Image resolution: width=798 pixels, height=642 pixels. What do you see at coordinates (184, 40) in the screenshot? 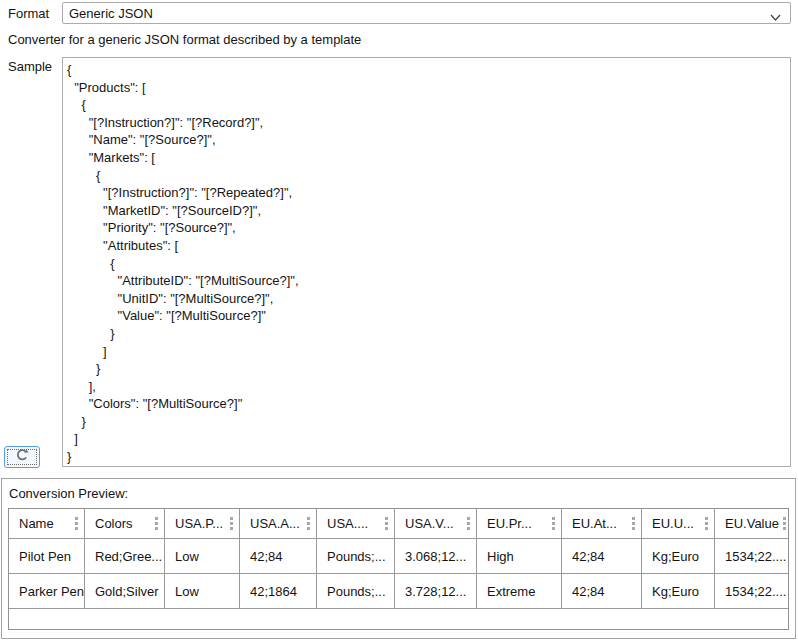
I see `format-description: Converter for a generic JSON format desc…` at bounding box center [184, 40].